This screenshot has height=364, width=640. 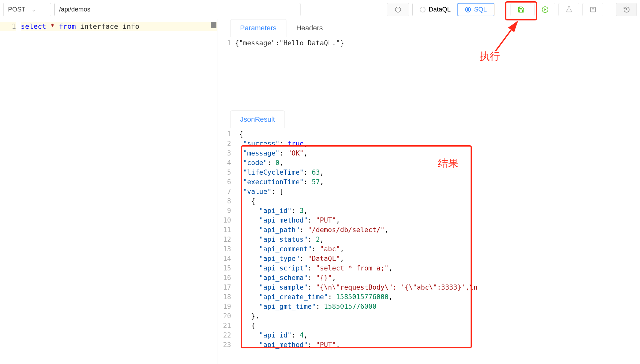 What do you see at coordinates (476, 10) in the screenshot?
I see `sql-radio: SQL` at bounding box center [476, 10].